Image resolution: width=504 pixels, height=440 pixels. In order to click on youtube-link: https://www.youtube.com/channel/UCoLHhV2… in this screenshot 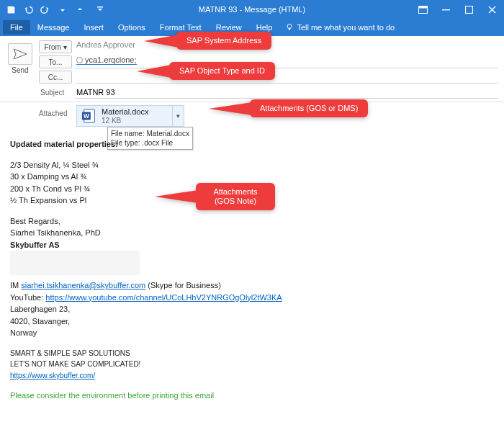, I will do `click(163, 297)`.